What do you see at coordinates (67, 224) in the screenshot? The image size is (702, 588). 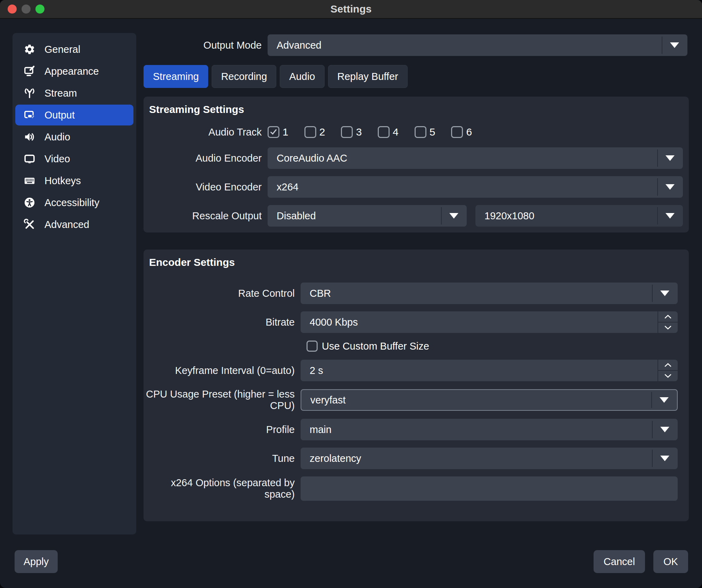 I see `sidebar-item-label: Advanced` at bounding box center [67, 224].